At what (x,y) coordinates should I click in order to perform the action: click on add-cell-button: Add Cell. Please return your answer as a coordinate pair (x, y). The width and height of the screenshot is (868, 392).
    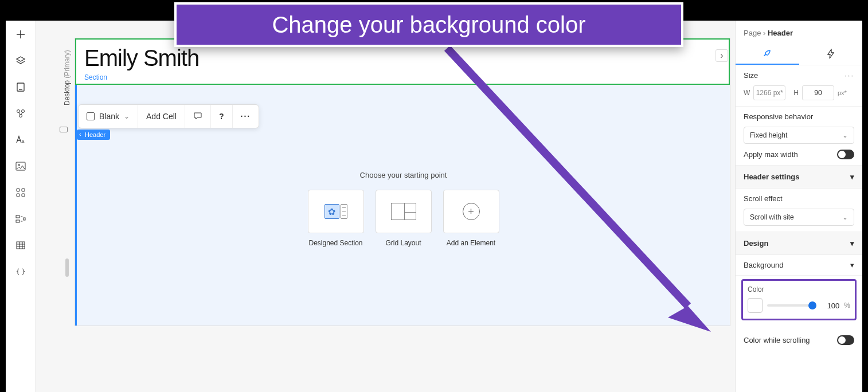
    Looking at the image, I should click on (162, 116).